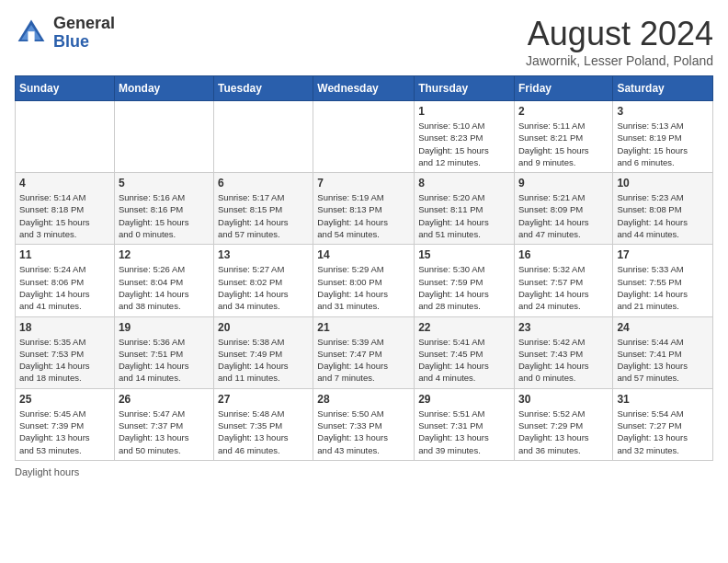 Image resolution: width=728 pixels, height=563 pixels. What do you see at coordinates (364, 281) in the screenshot?
I see `calendar-cell: 14Sunrise: 5:29 AM Sunset: 8:00 PM Dayli…` at bounding box center [364, 281].